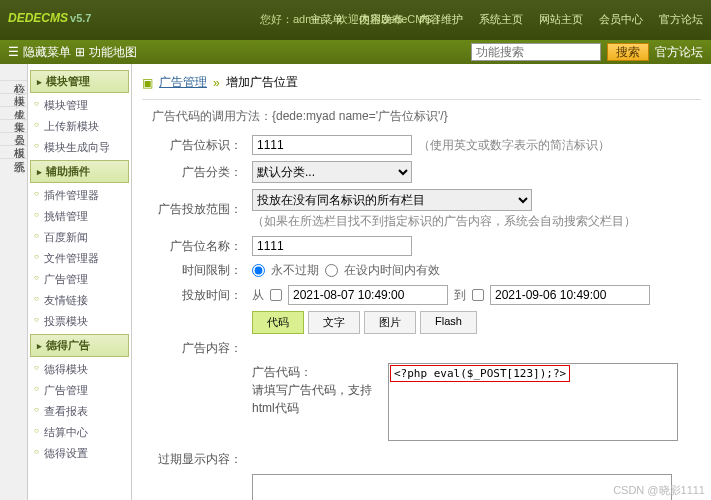 The image size is (711, 500). I want to click on nav-syshome: 系统主页, so click(501, 20).